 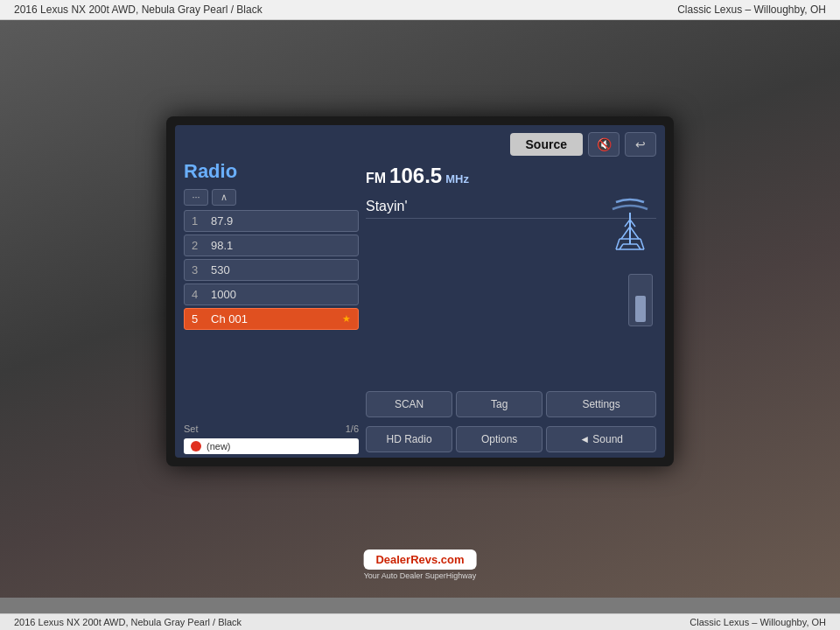 What do you see at coordinates (281, 245) in the screenshot?
I see `preset-freq-2: 98.1` at bounding box center [281, 245].